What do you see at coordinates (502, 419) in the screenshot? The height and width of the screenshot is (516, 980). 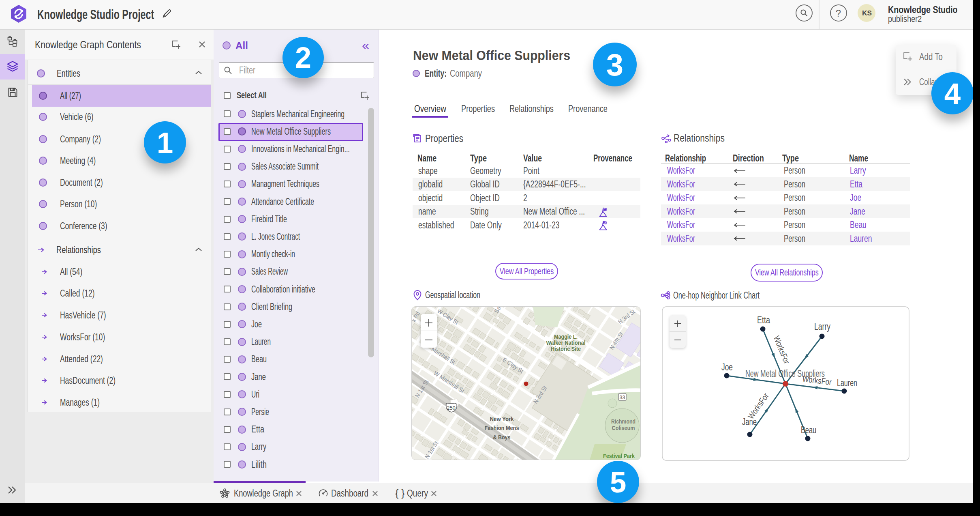 I see `svg-text: New York` at bounding box center [502, 419].